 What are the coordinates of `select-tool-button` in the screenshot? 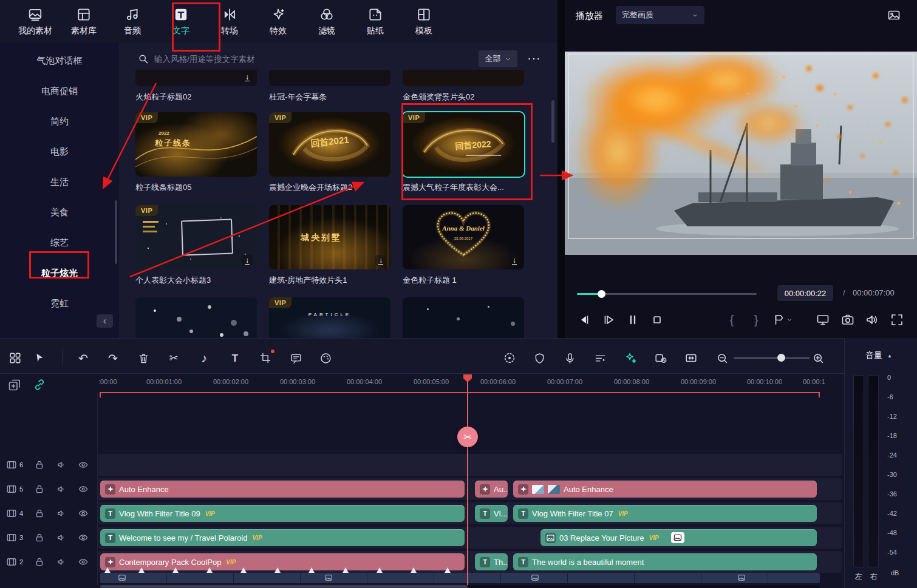 It's located at (39, 358).